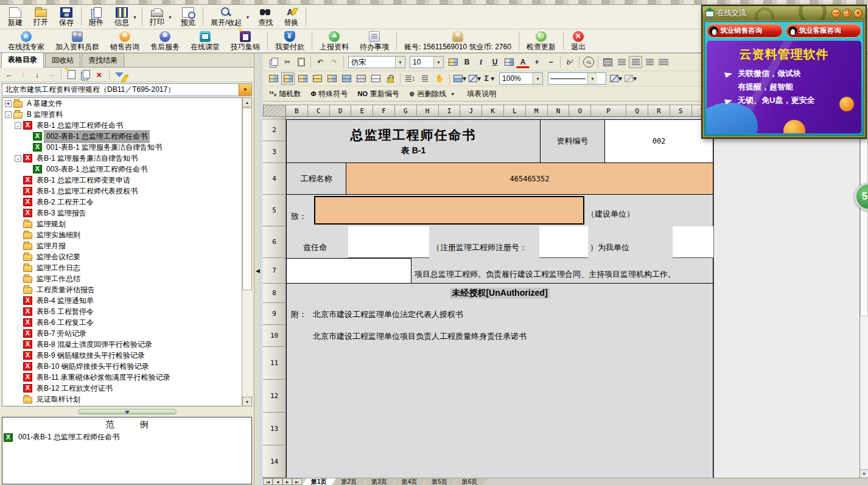 The width and height of the screenshot is (868, 485). I want to click on sidebar-tool-button: ↓, so click(37, 74).